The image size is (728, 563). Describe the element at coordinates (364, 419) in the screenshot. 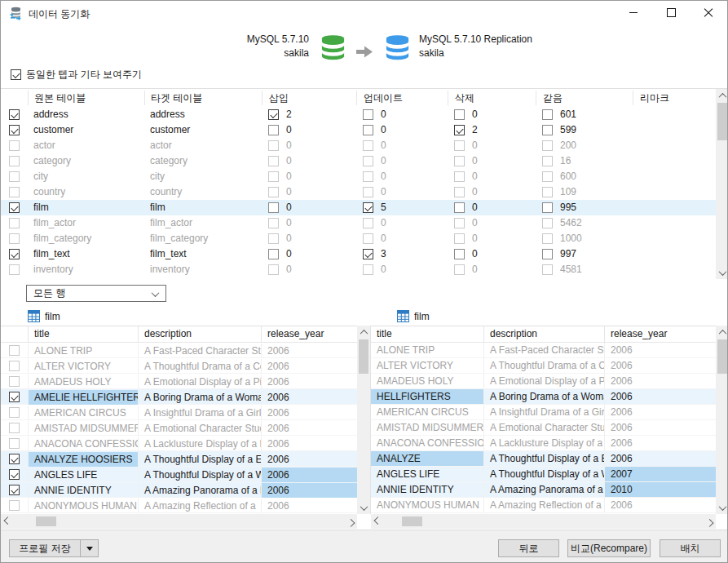

I see `source-detail-vertical-scrollbar` at that location.